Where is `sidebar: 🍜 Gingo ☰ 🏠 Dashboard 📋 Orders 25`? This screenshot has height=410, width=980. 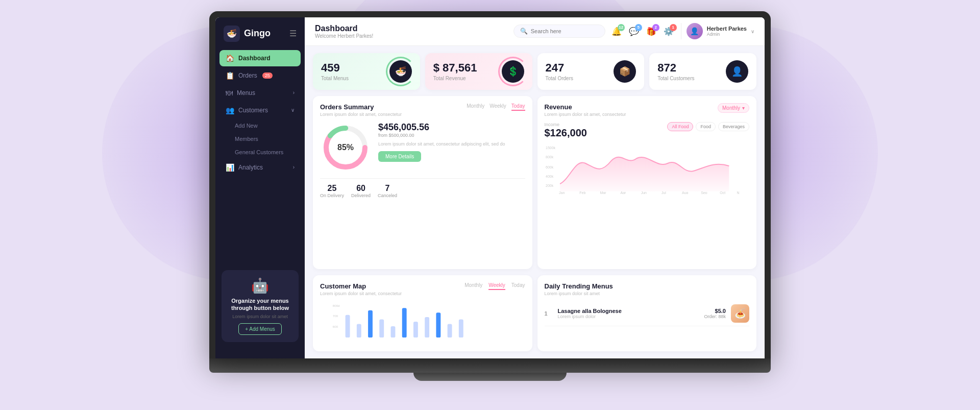
sidebar: 🍜 Gingo ☰ 🏠 Dashboard 📋 Orders 25 is located at coordinates (260, 188).